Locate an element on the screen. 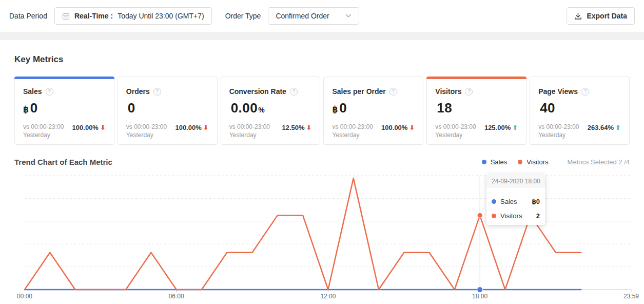 The height and width of the screenshot is (304, 644). metric-card-orders: Orders ? 0 vs 00:00-23:00 Yesterday 100.… is located at coordinates (167, 111).